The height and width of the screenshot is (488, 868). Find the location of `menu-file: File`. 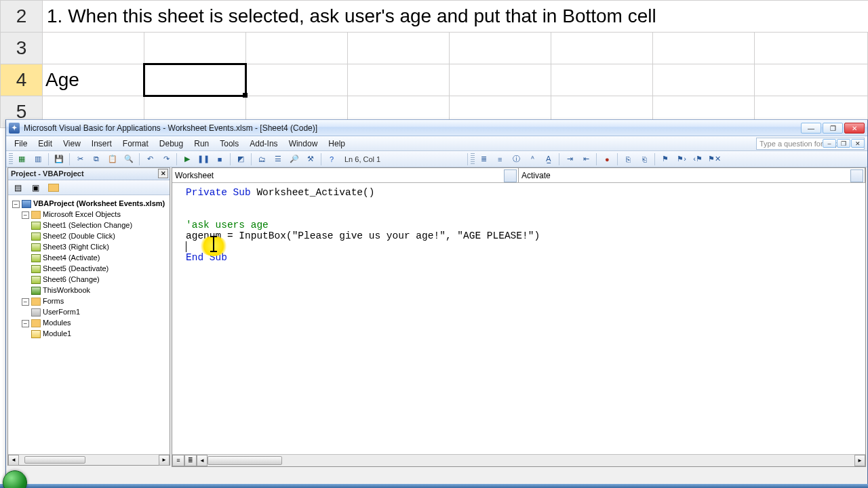

menu-file: File is located at coordinates (20, 144).